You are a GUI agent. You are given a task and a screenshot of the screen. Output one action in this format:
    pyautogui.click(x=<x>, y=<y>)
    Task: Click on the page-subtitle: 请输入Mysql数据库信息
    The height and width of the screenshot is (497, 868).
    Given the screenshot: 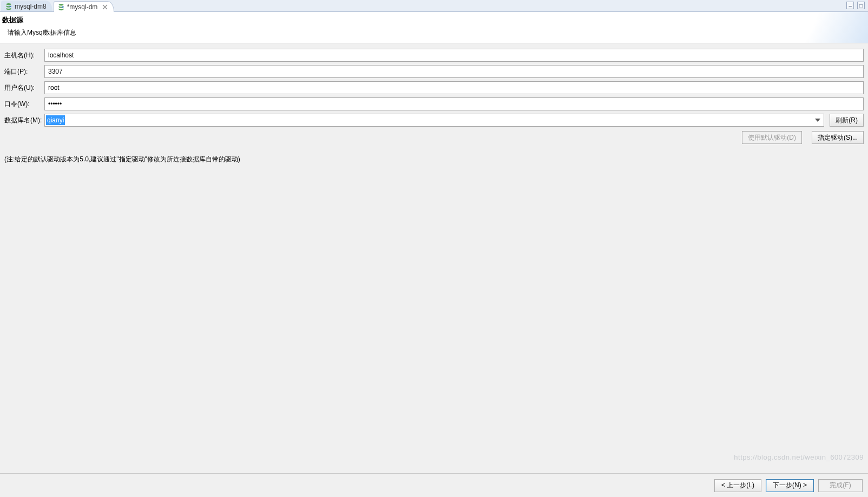 What is the action you would take?
    pyautogui.click(x=436, y=32)
    